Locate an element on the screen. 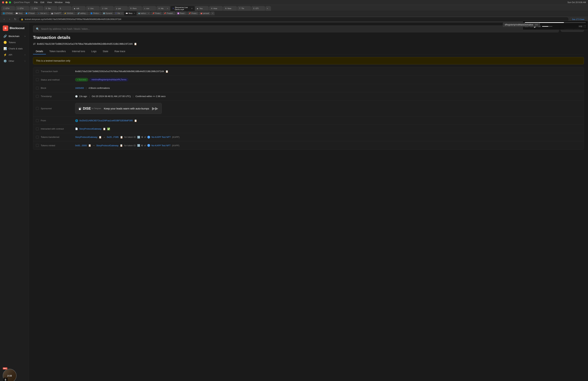  sidebar-item-blockchain: 🔗 Blockchain › is located at coordinates (14, 36).